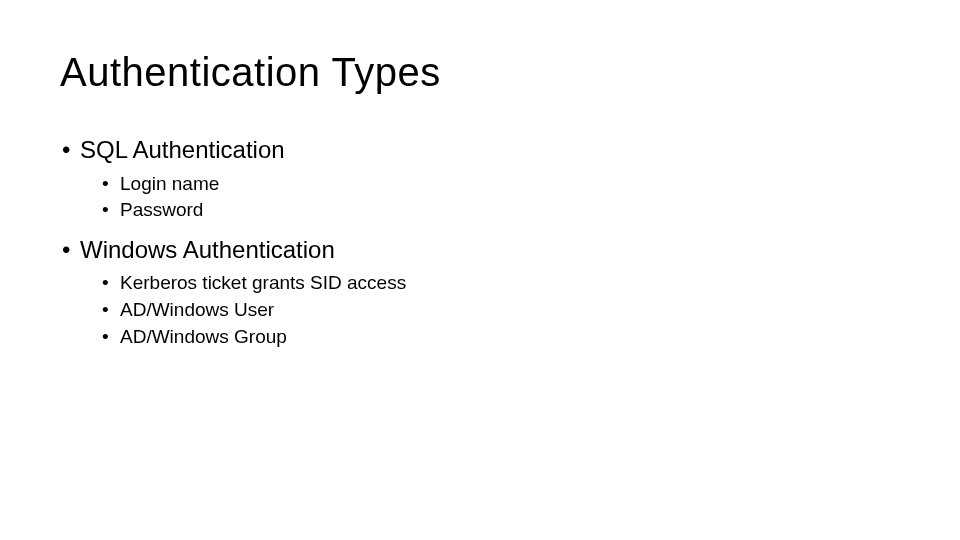 The width and height of the screenshot is (960, 540). What do you see at coordinates (480, 337) in the screenshot?
I see `list-subitem: AD/Windows Group` at bounding box center [480, 337].